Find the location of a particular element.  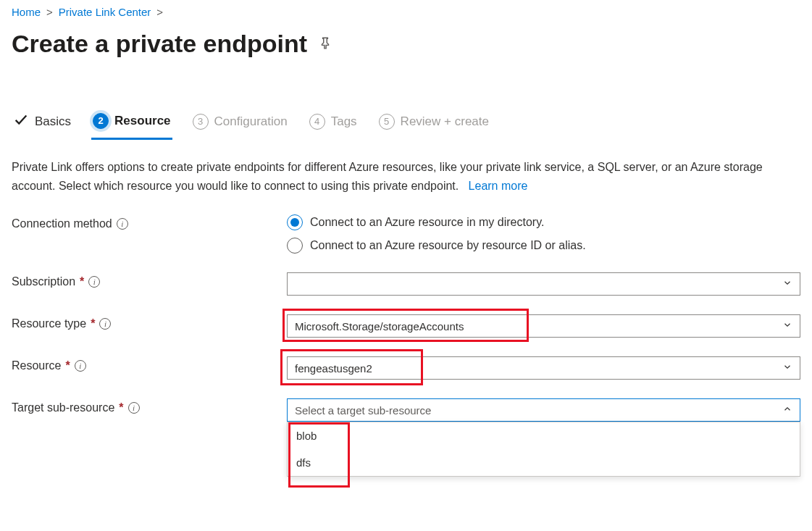

dropdown-listbox: blob dfs is located at coordinates (543, 449).